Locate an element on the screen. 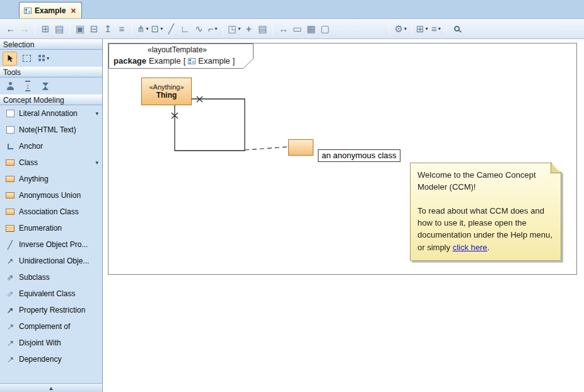 The image size is (584, 392). class-icon is located at coordinates (10, 163).